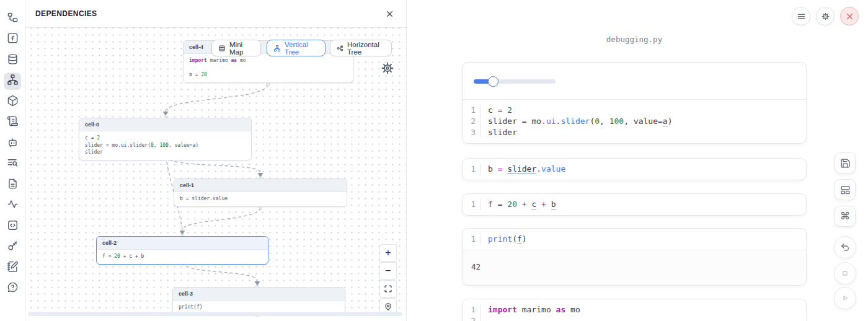 The image size is (868, 321). I want to click on rail-item-secrets, so click(12, 247).